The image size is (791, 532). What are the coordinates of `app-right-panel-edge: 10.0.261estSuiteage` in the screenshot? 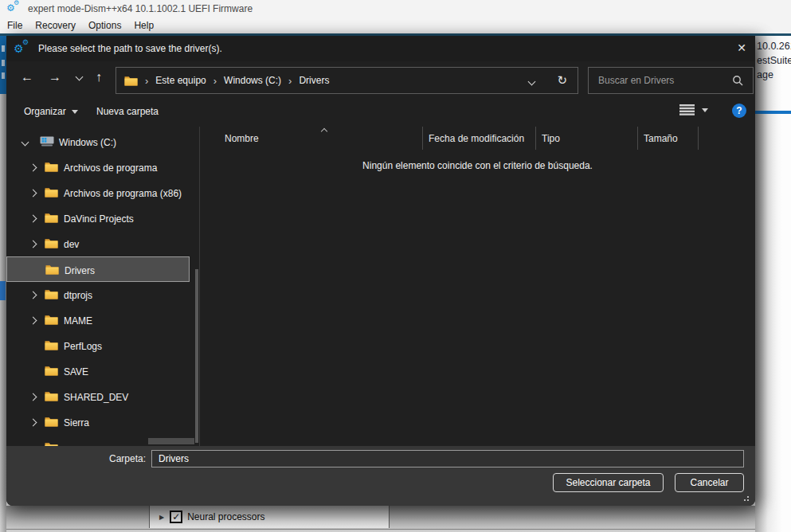 It's located at (773, 284).